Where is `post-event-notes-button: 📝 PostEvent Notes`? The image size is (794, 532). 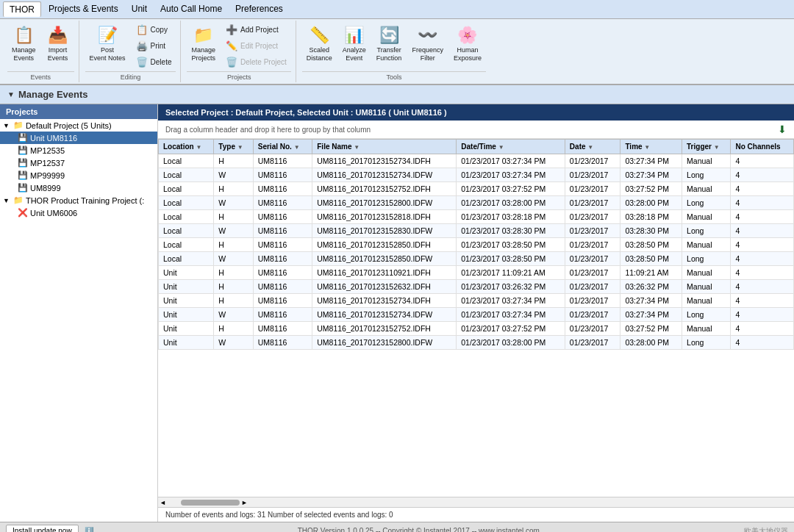
post-event-notes-button: 📝 PostEvent Notes is located at coordinates (107, 44).